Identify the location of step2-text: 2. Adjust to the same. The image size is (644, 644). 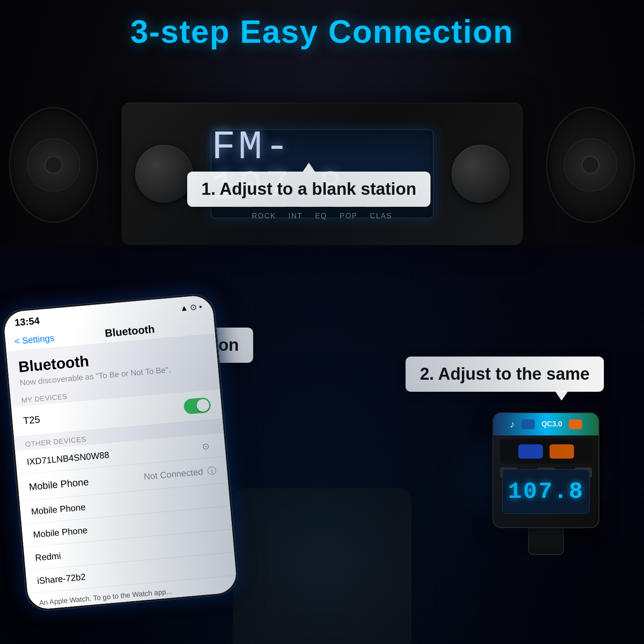
(505, 374).